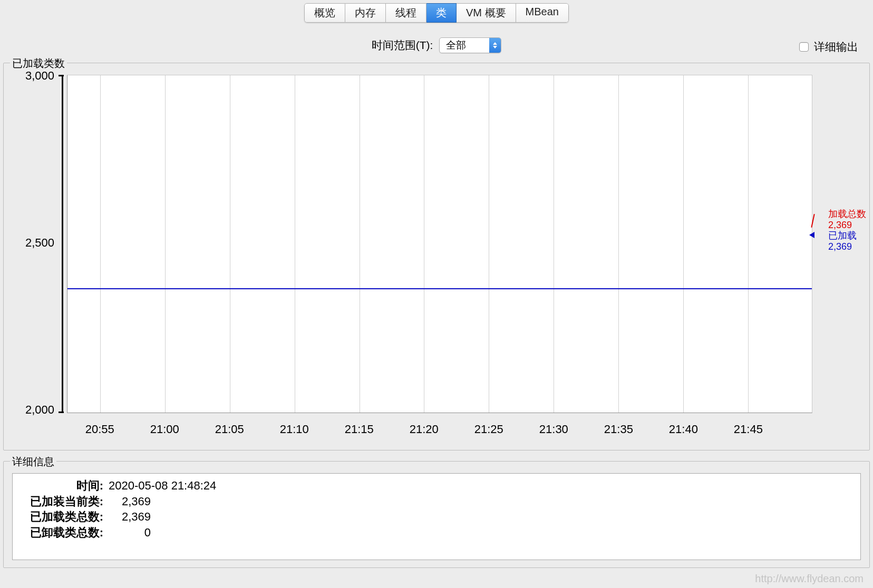 This screenshot has width=873, height=588. I want to click on legend-loaded-value: 2,369, so click(847, 247).